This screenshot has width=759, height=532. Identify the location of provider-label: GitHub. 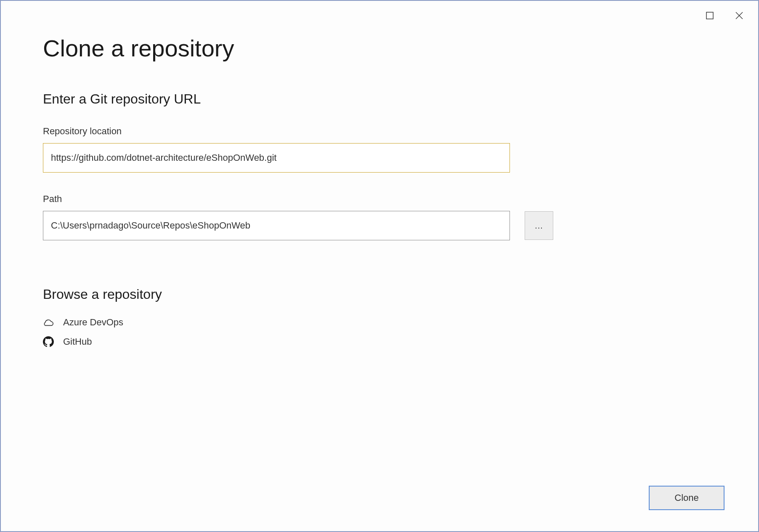
(77, 342).